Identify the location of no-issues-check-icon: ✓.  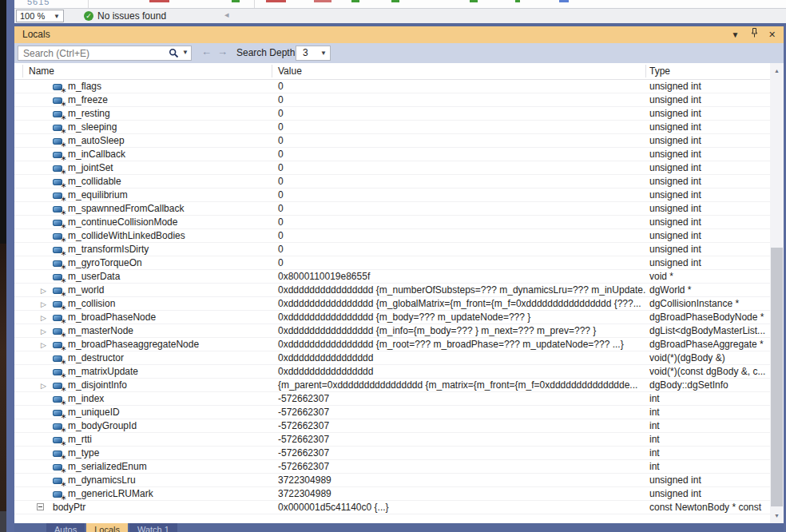
(89, 16).